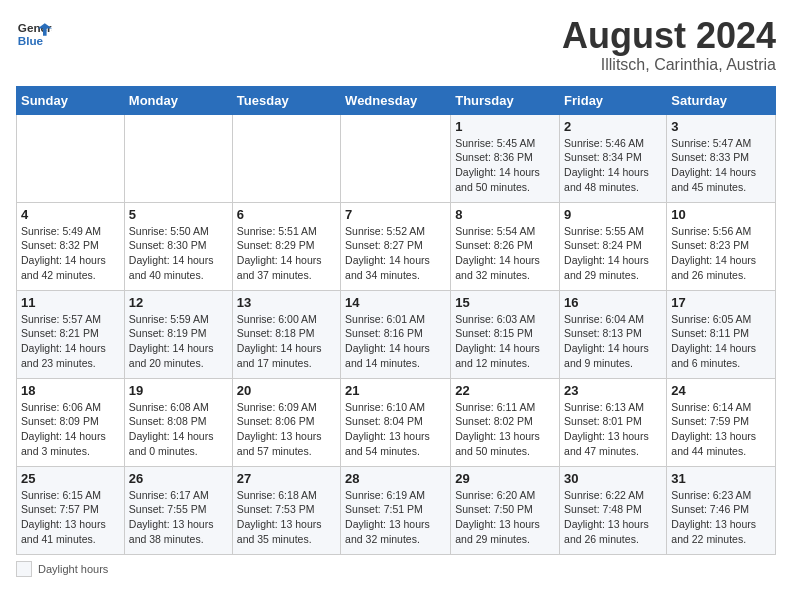 The image size is (792, 612). I want to click on calendar-cell: 7Sunrise: 5:52 AM Sunset: 8:27 PM Daylig…, so click(396, 246).